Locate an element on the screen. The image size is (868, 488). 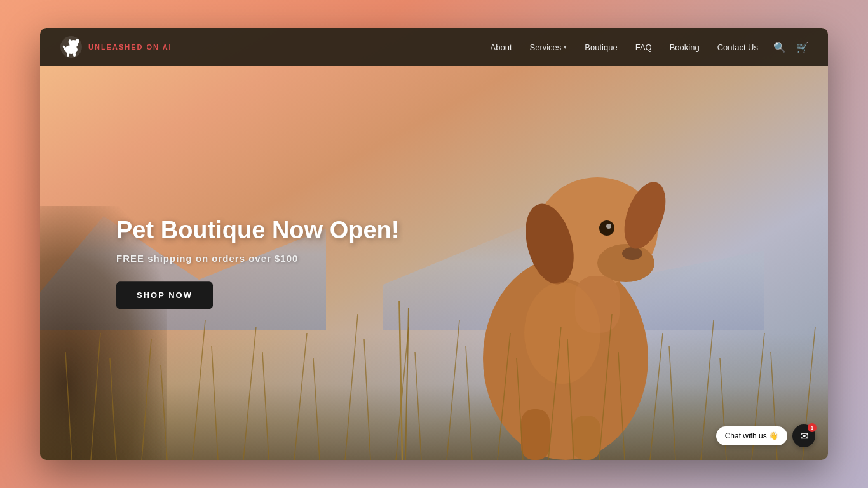
services-chevron-icon: ▾ is located at coordinates (566, 47).